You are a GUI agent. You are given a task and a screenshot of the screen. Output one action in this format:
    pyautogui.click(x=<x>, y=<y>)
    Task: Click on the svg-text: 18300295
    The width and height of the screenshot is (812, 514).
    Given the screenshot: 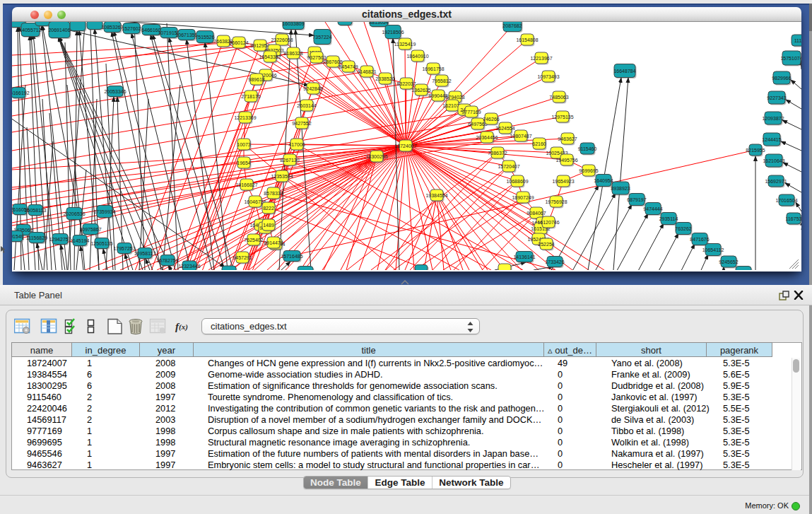 What is the action you would take?
    pyautogui.click(x=376, y=157)
    